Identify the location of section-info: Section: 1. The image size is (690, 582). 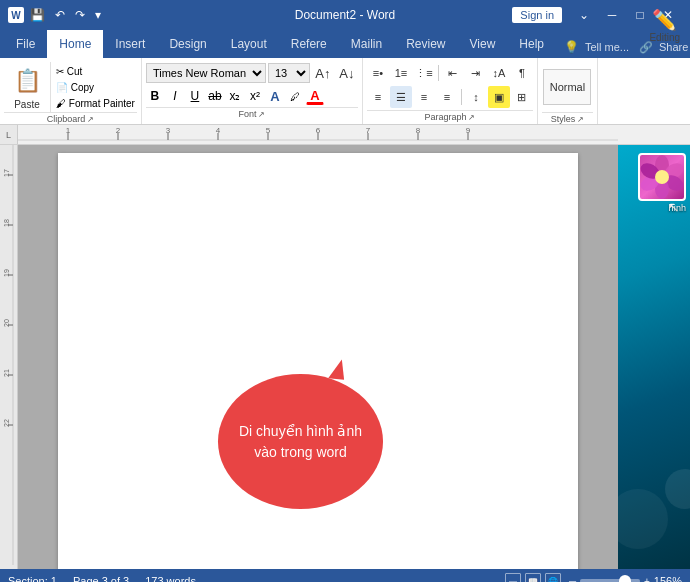
(32, 578).